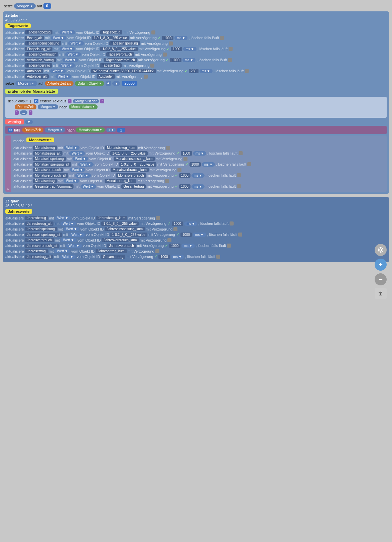 Image resolution: width=392 pixels, height=542 pixels. Describe the element at coordinates (48, 107) in the screenshot. I see `morgen-pill-3: Morgen ▼` at that location.